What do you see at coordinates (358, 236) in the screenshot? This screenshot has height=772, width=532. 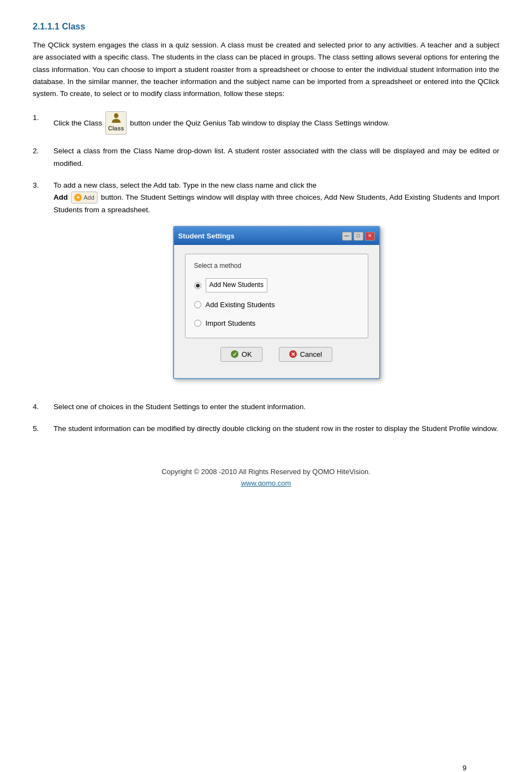 I see `restore-button: □` at bounding box center [358, 236].